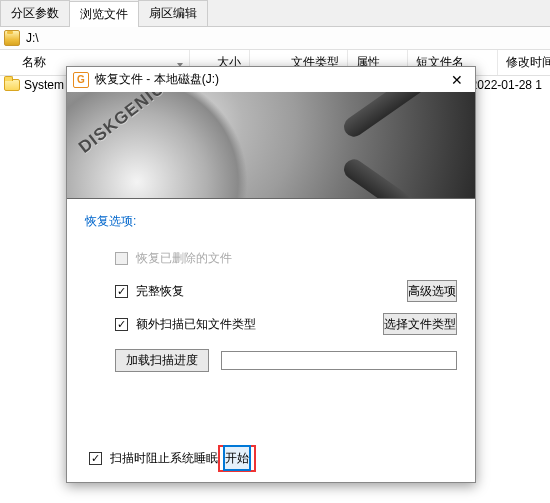  What do you see at coordinates (104, 14) in the screenshot?
I see `tab-browse-files: 浏览文件` at bounding box center [104, 14].